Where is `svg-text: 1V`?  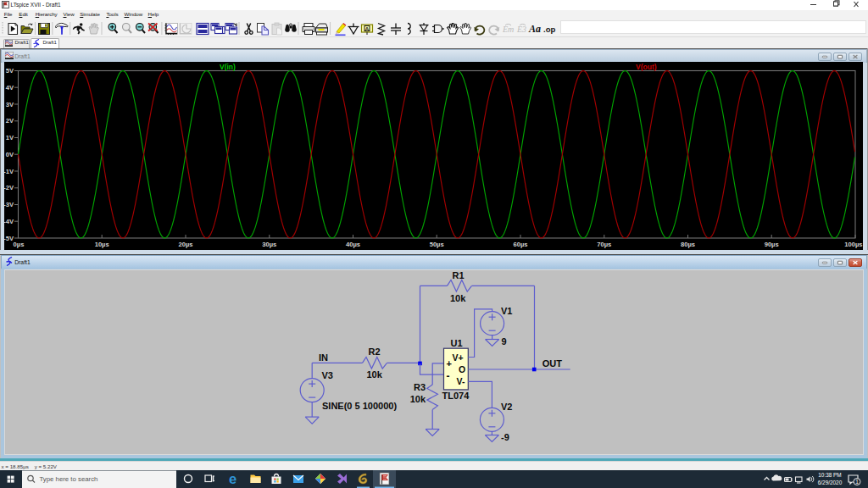
svg-text: 1V is located at coordinates (10, 137).